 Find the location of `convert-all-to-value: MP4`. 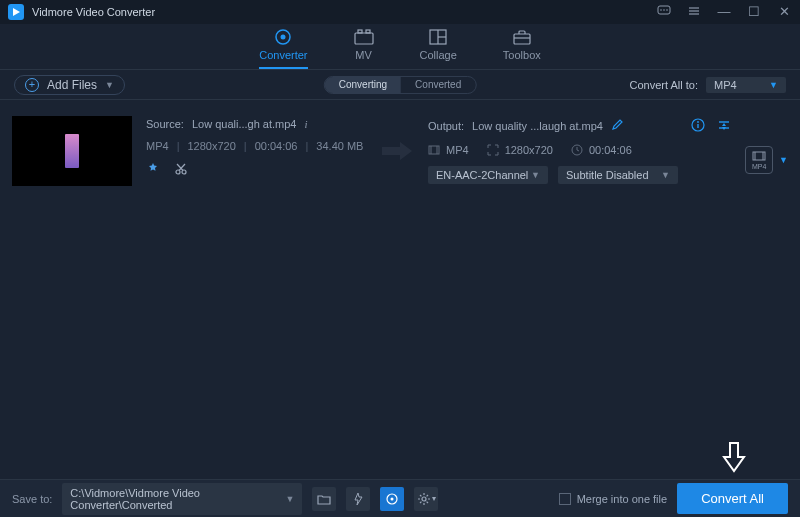

convert-all-to-value: MP4 is located at coordinates (726, 85).